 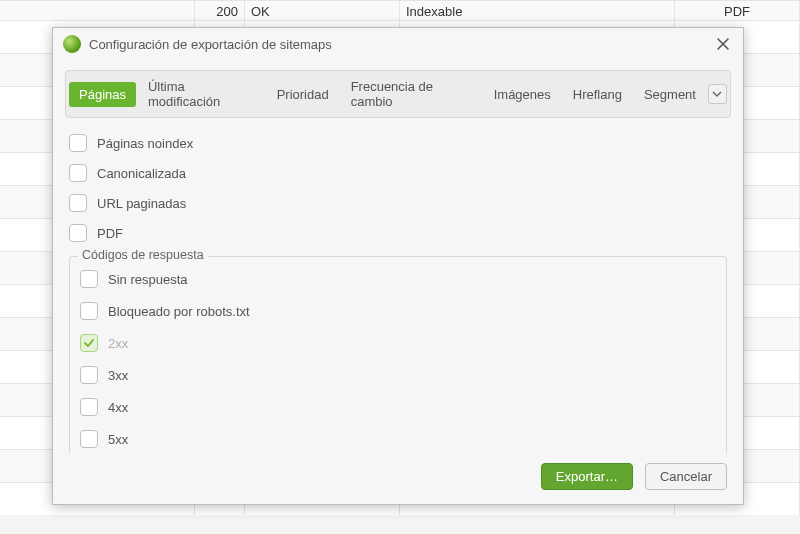 What do you see at coordinates (220, 10) in the screenshot?
I see `bg-col-200: 200` at bounding box center [220, 10].